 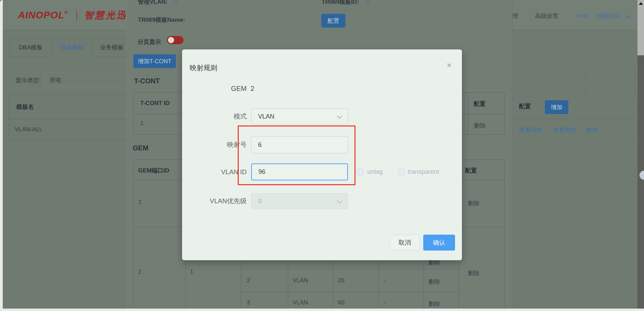 I want to click on mgmt-vlan-label: 管理VLAN:, so click(x=153, y=3).